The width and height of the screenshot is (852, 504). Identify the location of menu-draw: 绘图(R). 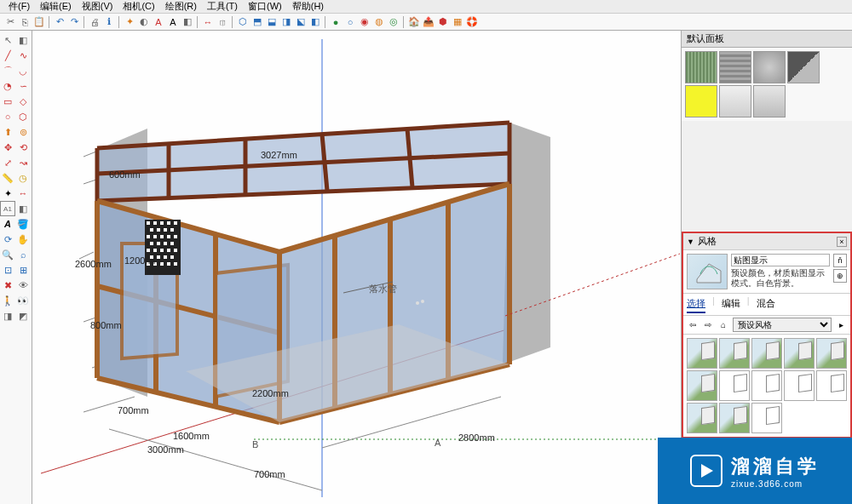
(181, 7).